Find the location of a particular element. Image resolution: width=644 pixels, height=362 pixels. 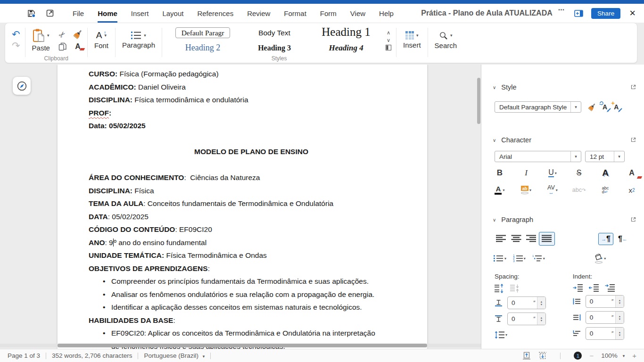

share-button: Share is located at coordinates (606, 13).